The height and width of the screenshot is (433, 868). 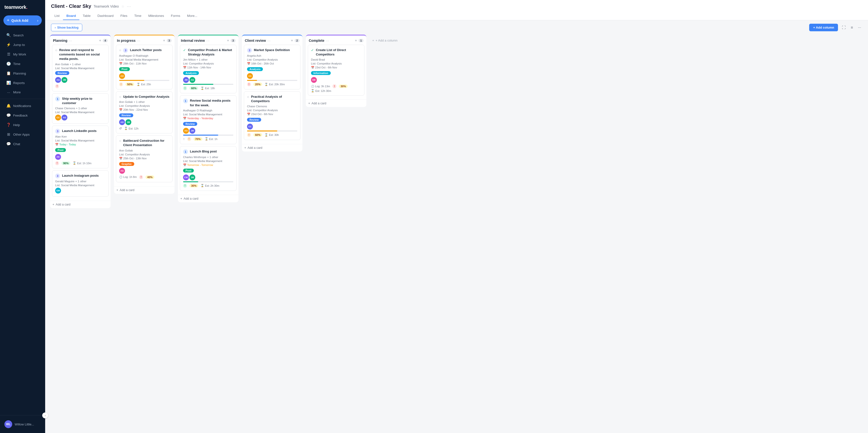 What do you see at coordinates (80, 191) in the screenshot?
I see `card-avatars: GM` at bounding box center [80, 191].